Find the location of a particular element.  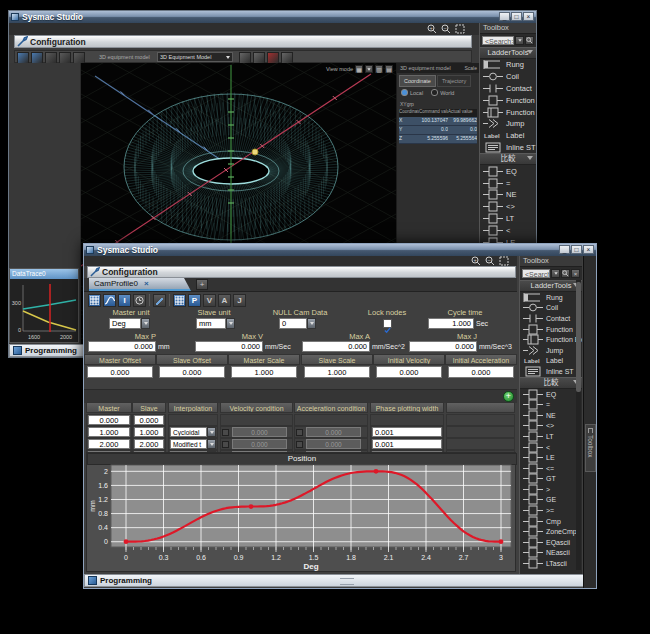

view-mode-icon: ▦ is located at coordinates (359, 69).